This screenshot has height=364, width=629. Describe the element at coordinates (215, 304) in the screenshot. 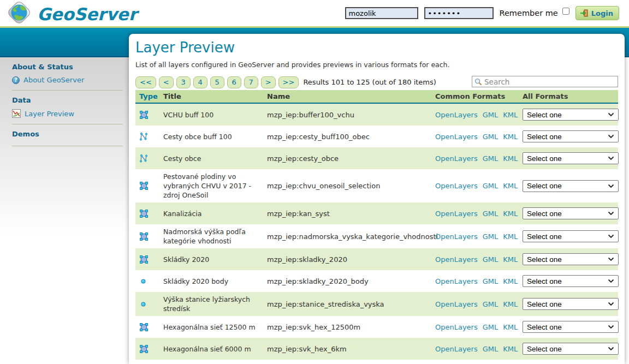

I see `layer-title: Výška stanice lyžiarskych stredísk` at that location.